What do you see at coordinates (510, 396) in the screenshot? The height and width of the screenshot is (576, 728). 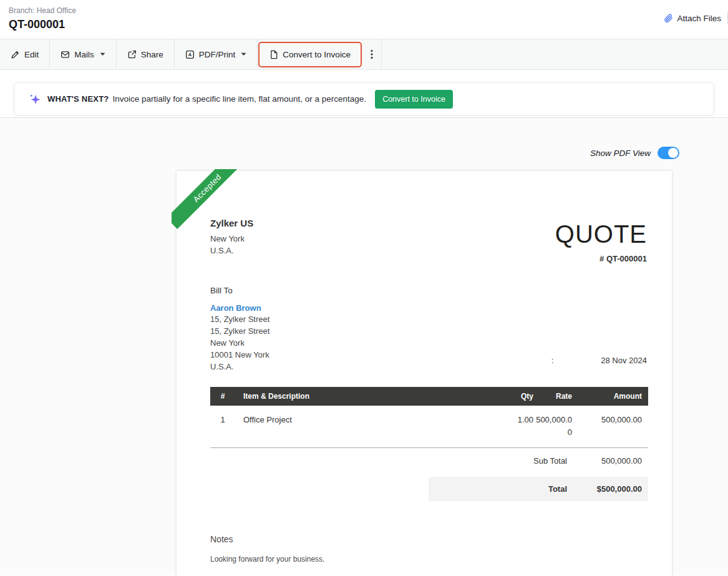 I see `col-header-qty: Qty` at bounding box center [510, 396].